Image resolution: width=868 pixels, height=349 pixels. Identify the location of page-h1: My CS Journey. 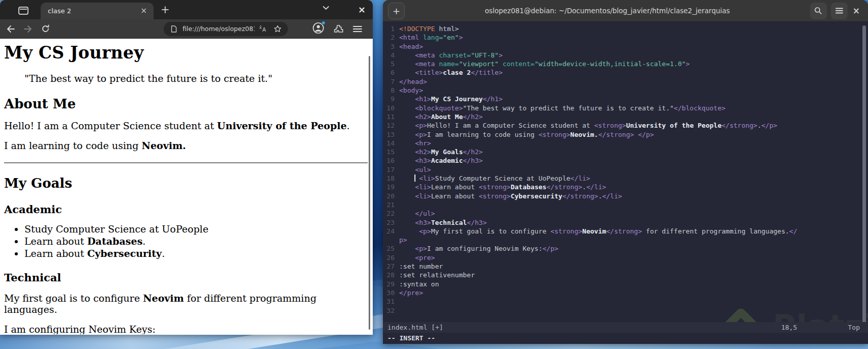
(186, 53).